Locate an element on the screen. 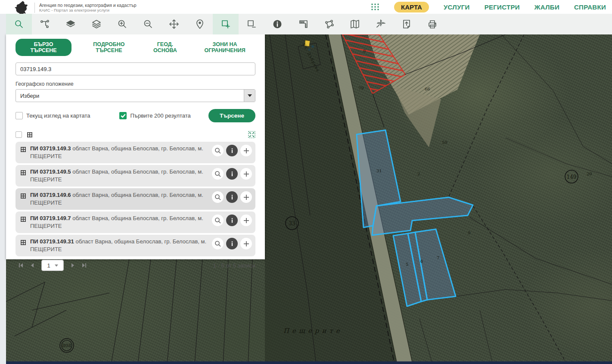 This screenshot has height=364, width=612. print-button is located at coordinates (432, 24).